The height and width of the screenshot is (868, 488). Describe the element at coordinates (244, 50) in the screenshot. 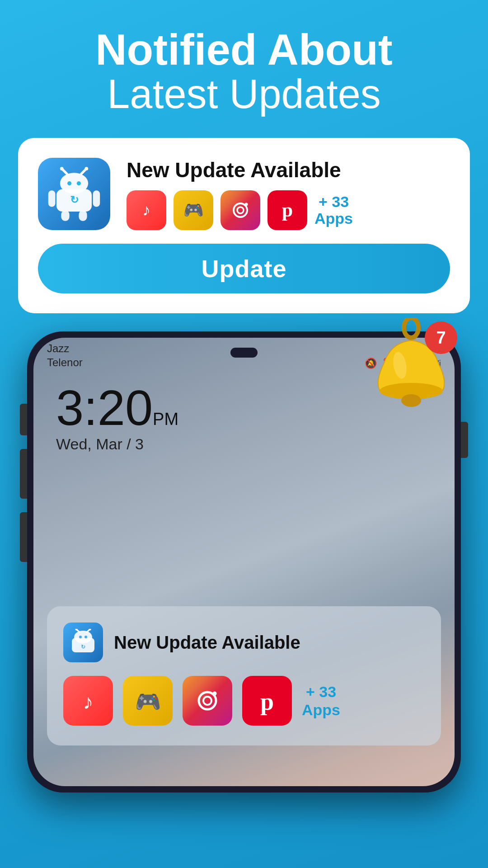

I see `header-title-bold: Notified About` at that location.